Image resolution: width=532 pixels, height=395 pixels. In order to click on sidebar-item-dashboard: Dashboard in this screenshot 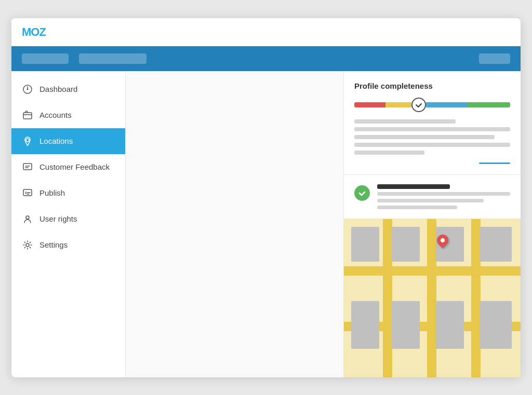, I will do `click(69, 89)`.